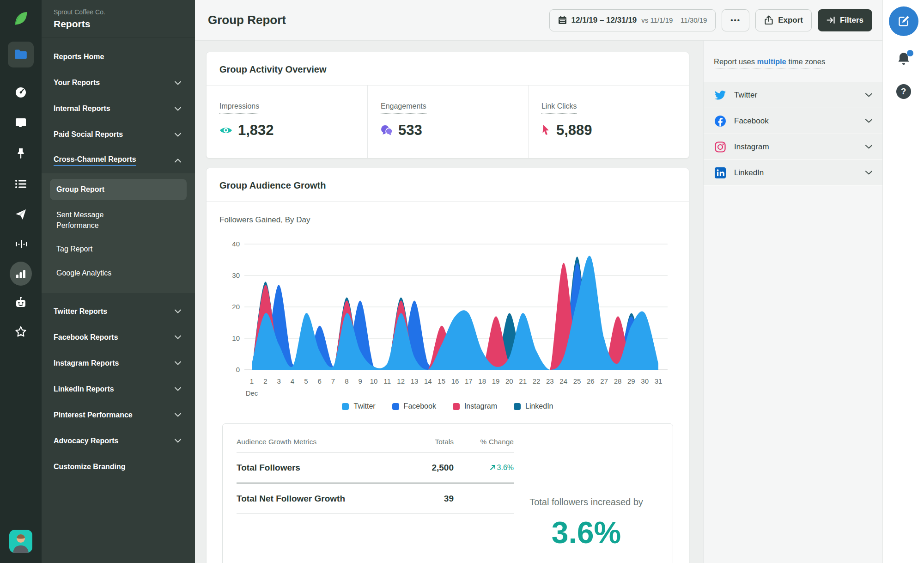  What do you see at coordinates (346, 407) in the screenshot?
I see `twitter-swatch` at bounding box center [346, 407].